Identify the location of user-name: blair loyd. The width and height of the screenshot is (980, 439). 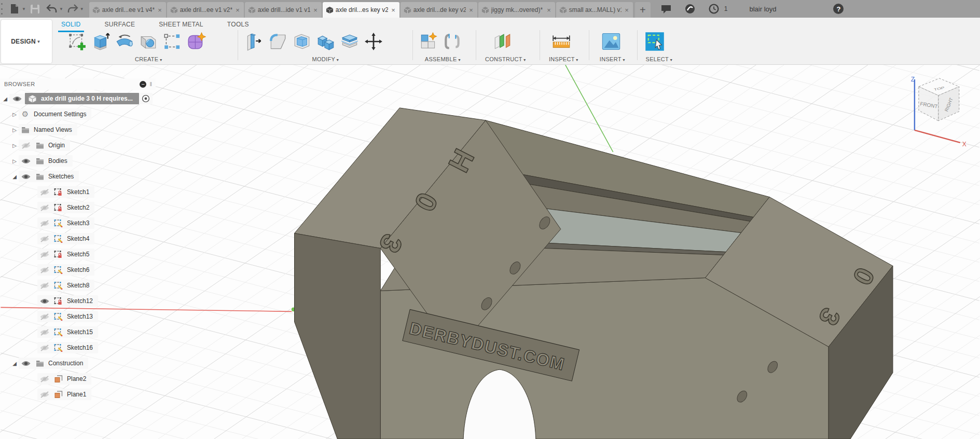
(763, 9).